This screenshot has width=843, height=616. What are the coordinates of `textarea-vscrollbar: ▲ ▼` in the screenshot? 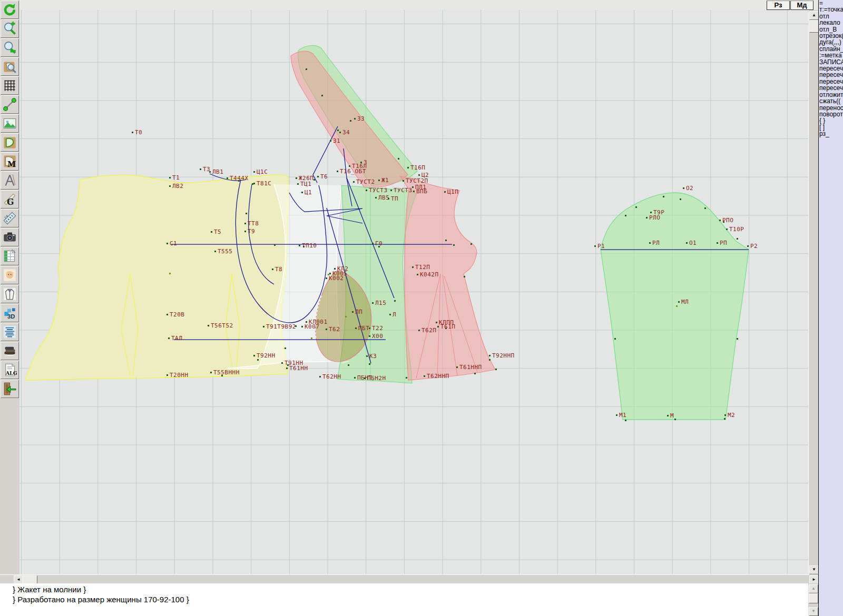 It's located at (813, 600).